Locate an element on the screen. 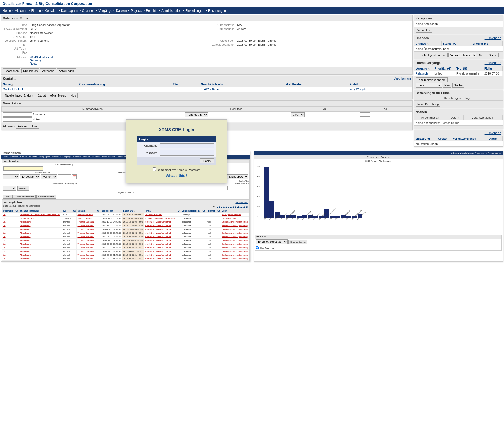 The image size is (504, 433). contact-tel-link: 85412568254 is located at coordinates (209, 89).